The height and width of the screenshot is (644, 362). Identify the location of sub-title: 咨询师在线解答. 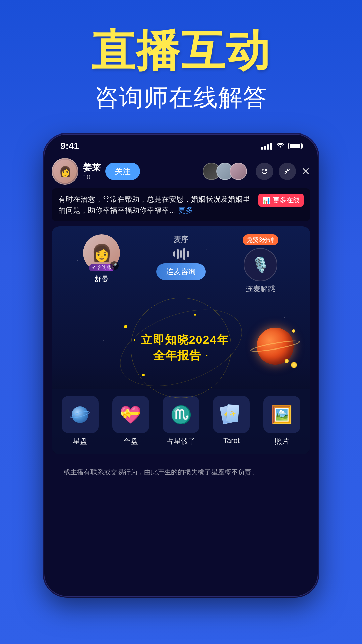
(181, 98).